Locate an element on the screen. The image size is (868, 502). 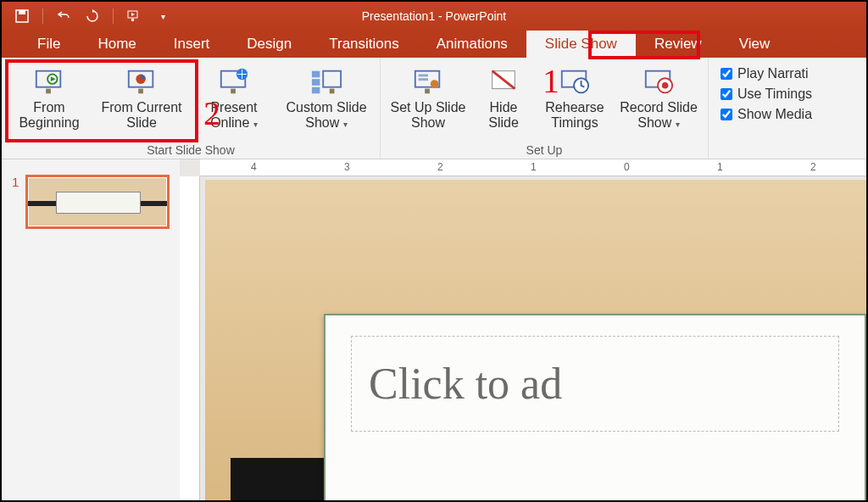
title-placeholder-text: Click to ad is located at coordinates (595, 383).